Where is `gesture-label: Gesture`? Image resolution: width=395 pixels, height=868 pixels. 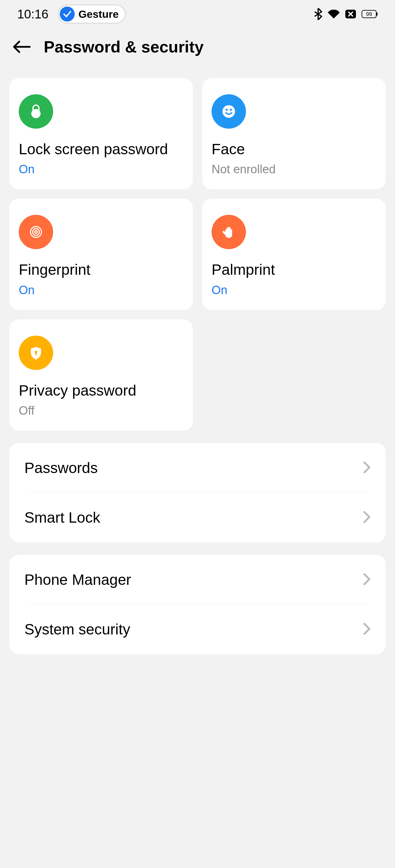 gesture-label: Gesture is located at coordinates (98, 14).